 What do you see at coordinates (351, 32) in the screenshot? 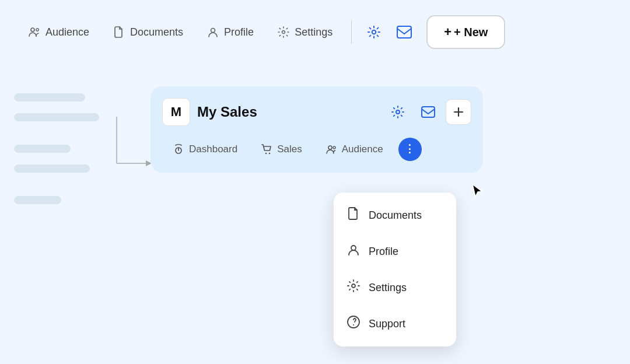
I see `nav-divider` at bounding box center [351, 32].